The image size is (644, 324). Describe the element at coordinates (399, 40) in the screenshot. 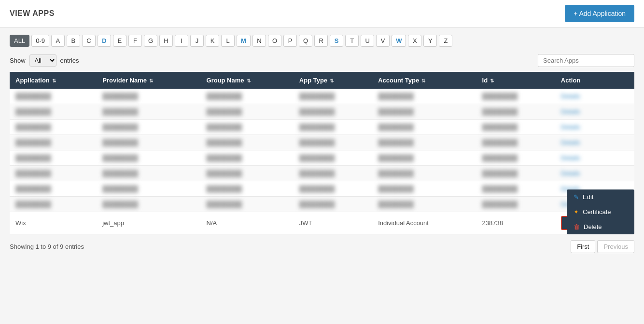

I see `alpha-btn-w: W` at that location.